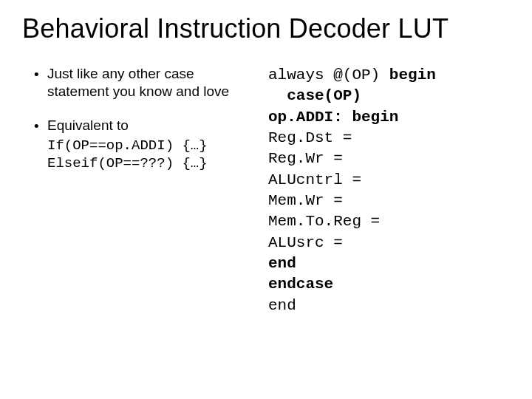 The image size is (532, 399). What do you see at coordinates (151, 83) in the screenshot?
I see `bullet-text: Just like any other case statement you k…` at bounding box center [151, 83].